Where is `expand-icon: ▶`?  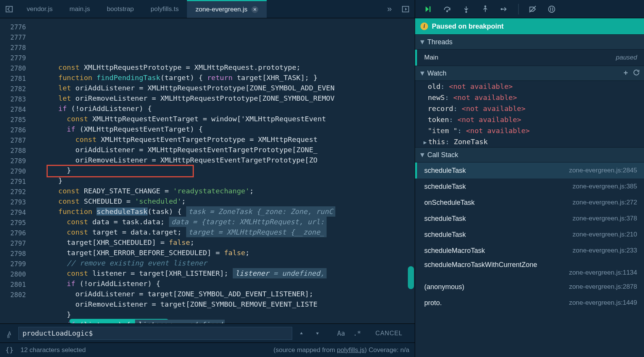 expand-icon: ▶ is located at coordinates (425, 142).